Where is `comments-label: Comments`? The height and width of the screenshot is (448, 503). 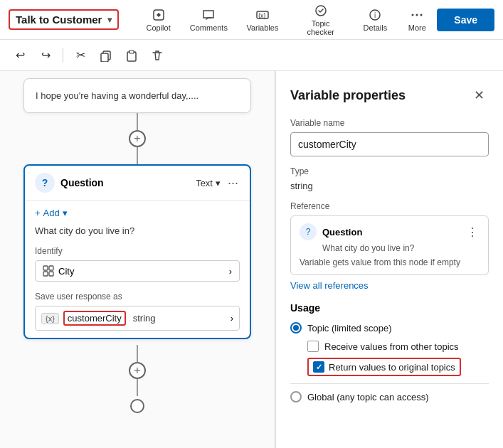 comments-label: Comments is located at coordinates (209, 28).